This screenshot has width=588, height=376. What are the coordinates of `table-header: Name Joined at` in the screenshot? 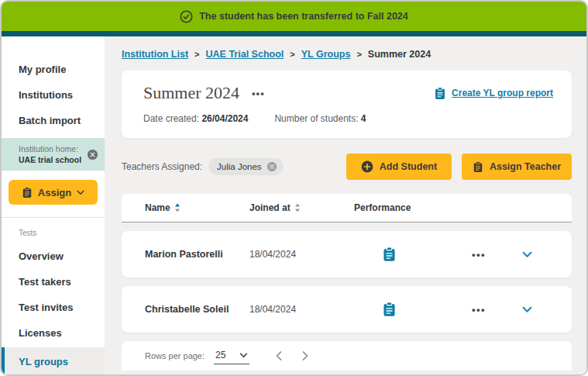 It's located at (347, 208).